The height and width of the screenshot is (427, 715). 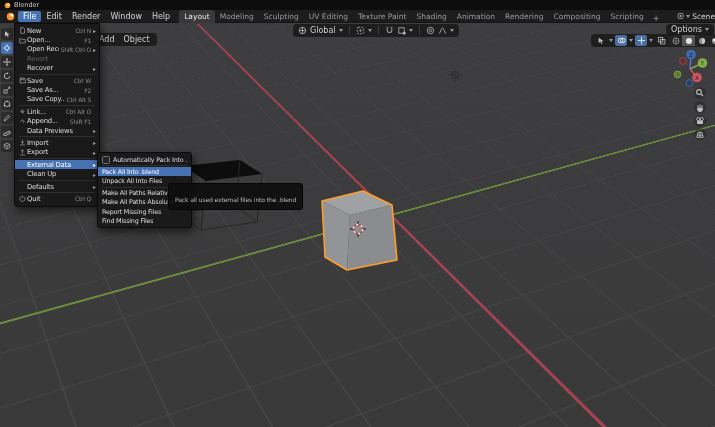 I want to click on submenu-pack-all: Pack All Into .blend, so click(x=144, y=172).